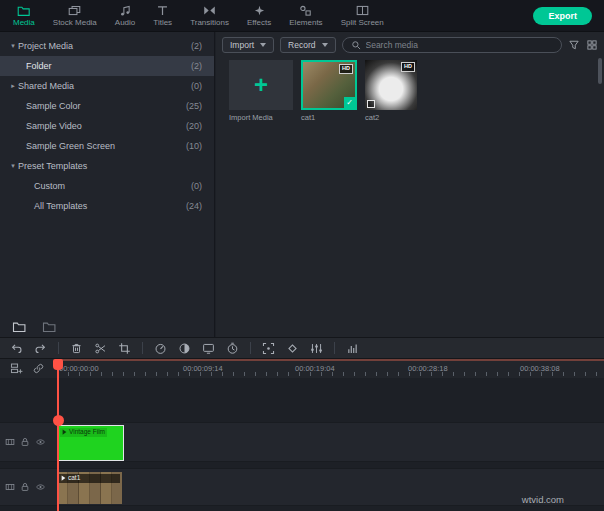 Image resolution: width=604 pixels, height=511 pixels. Describe the element at coordinates (58, 364) in the screenshot. I see `playhead-handle` at that location.